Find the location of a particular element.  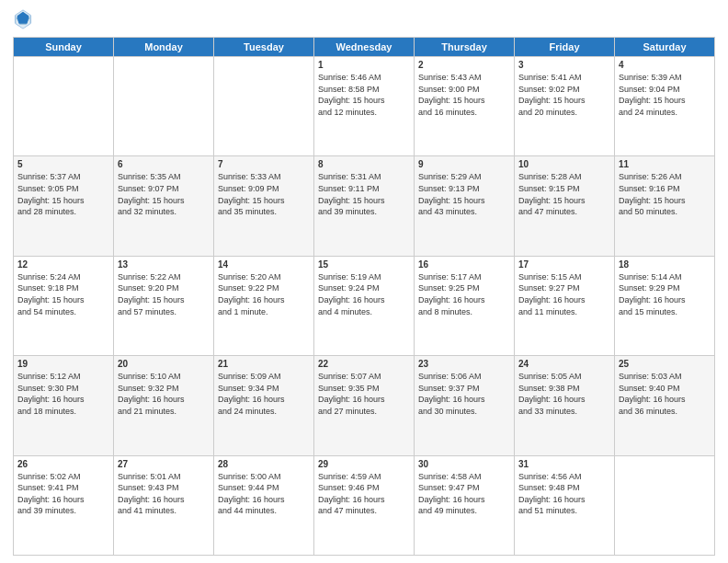

day-cell: 20Sunrise: 5:10 AM Sunset: 9:32 PM Dayli… is located at coordinates (164, 406).